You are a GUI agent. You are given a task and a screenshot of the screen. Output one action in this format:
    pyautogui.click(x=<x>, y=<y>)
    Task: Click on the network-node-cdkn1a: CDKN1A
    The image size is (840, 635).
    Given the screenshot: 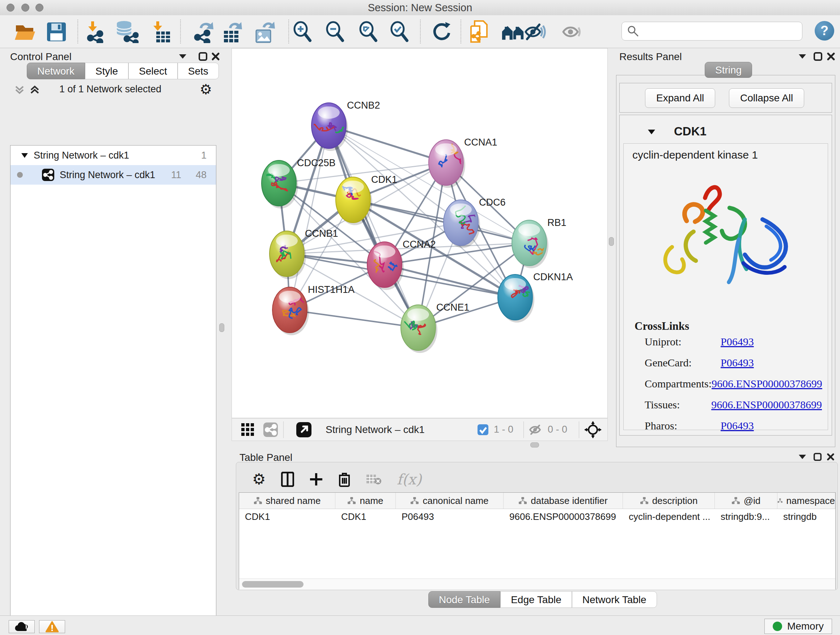 What is the action you would take?
    pyautogui.click(x=535, y=297)
    